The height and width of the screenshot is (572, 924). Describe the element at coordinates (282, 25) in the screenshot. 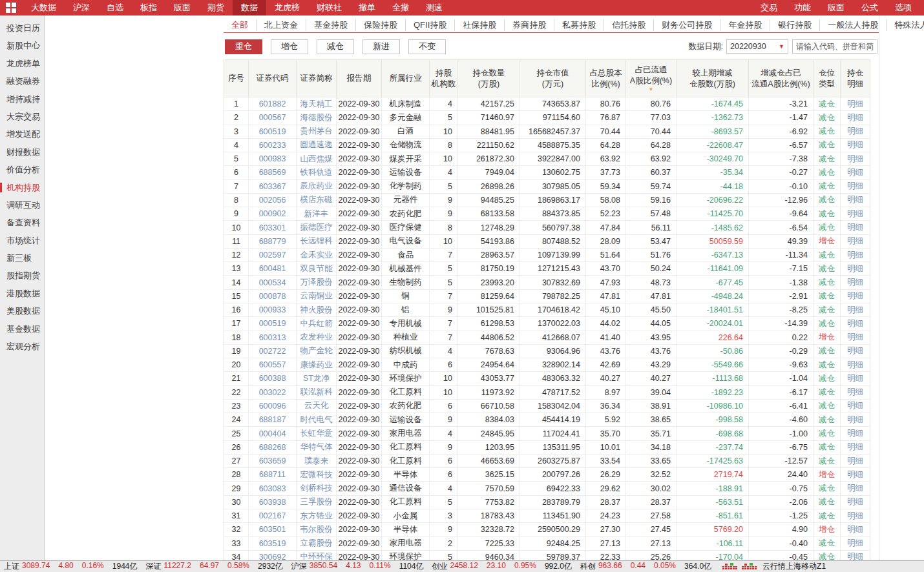

I see `tab-北上资金: 北上资金` at that location.